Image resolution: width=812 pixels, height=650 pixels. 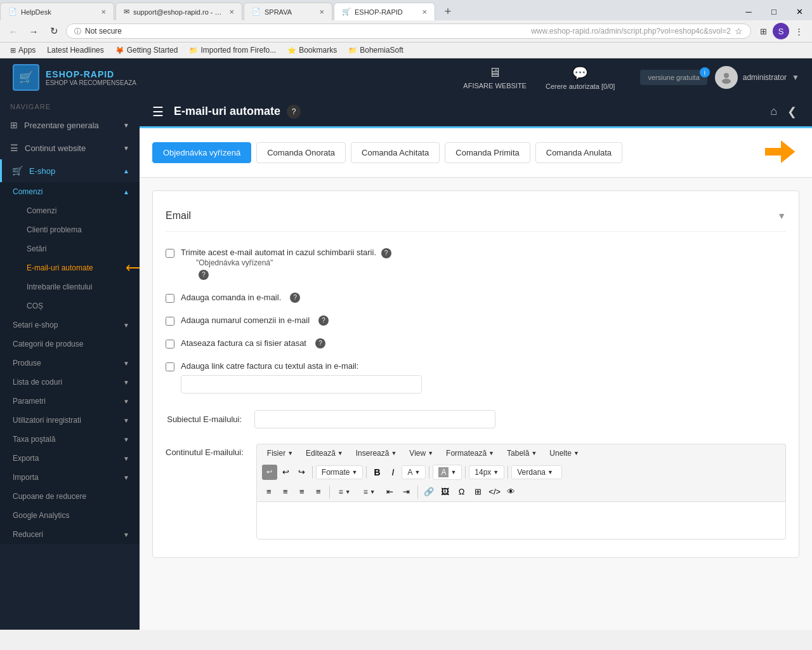 What do you see at coordinates (487, 152) in the screenshot?
I see `tab-primita: Comanda Primita` at bounding box center [487, 152].